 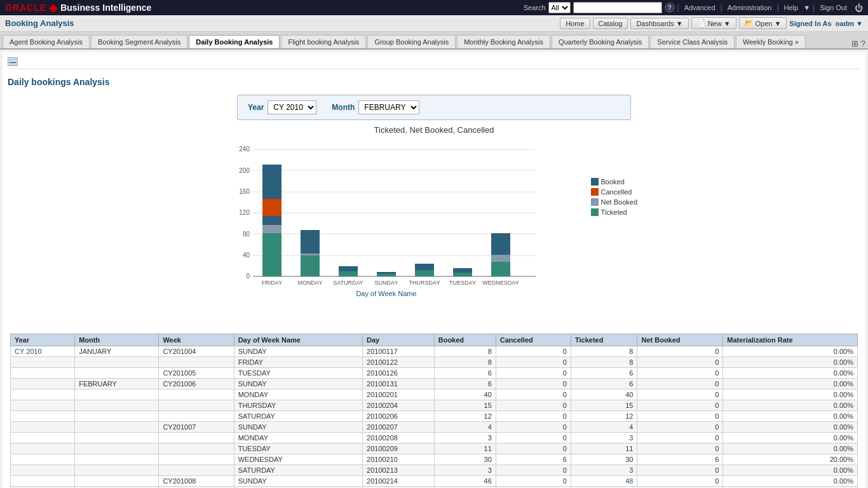 I want to click on tab-group-booking: Group Booking Analysis, so click(x=412, y=42).